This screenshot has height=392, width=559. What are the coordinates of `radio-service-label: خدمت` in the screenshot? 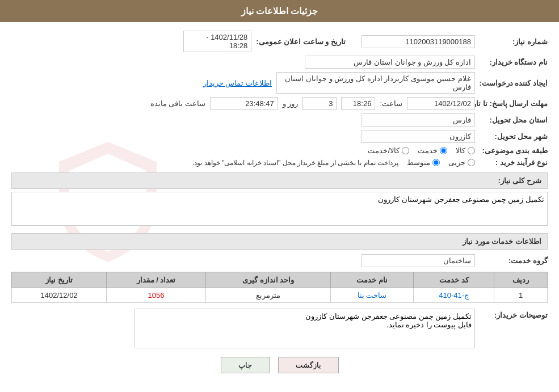 It's located at (428, 151).